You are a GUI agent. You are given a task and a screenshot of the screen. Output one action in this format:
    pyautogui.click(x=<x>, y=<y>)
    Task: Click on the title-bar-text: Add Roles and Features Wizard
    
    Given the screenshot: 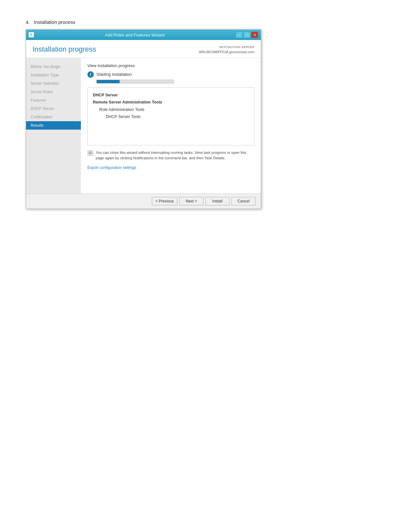 What is the action you would take?
    pyautogui.click(x=135, y=35)
    